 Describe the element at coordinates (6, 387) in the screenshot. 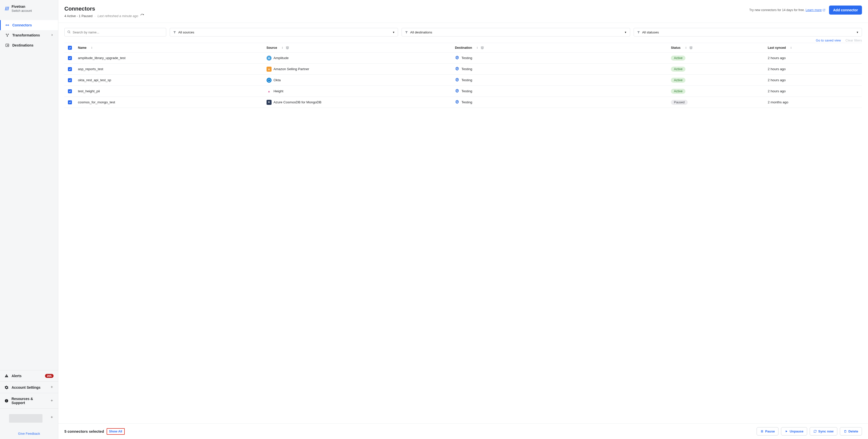

I see `gear-icon` at that location.